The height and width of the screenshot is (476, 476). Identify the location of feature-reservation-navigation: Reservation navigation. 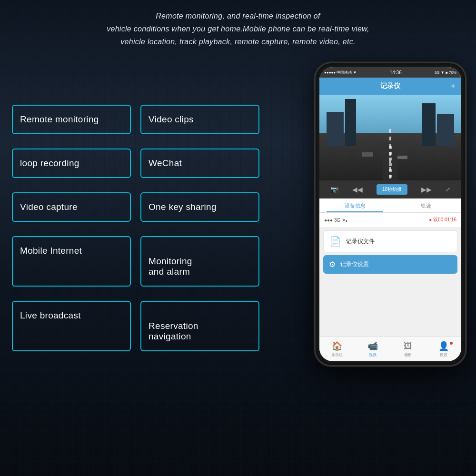
(200, 326).